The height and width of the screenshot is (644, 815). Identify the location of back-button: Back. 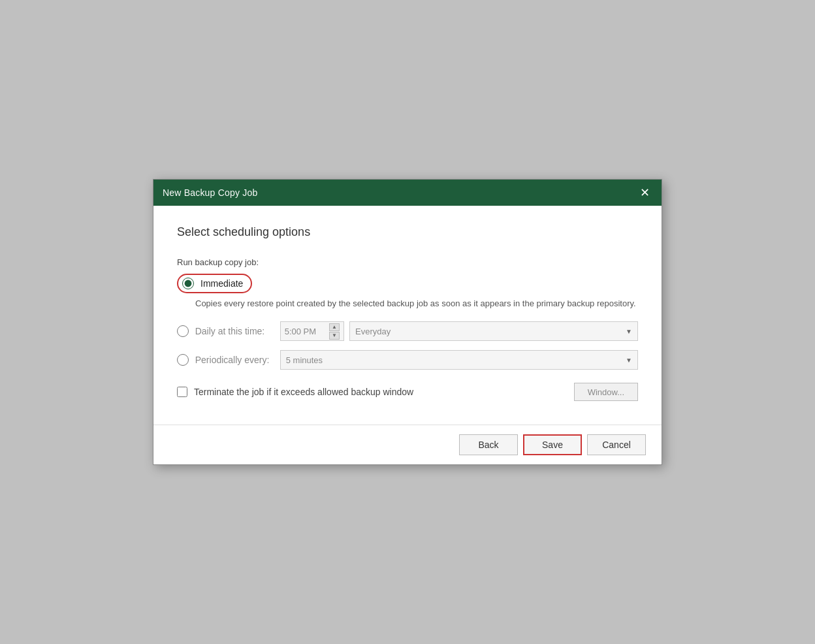
(488, 445).